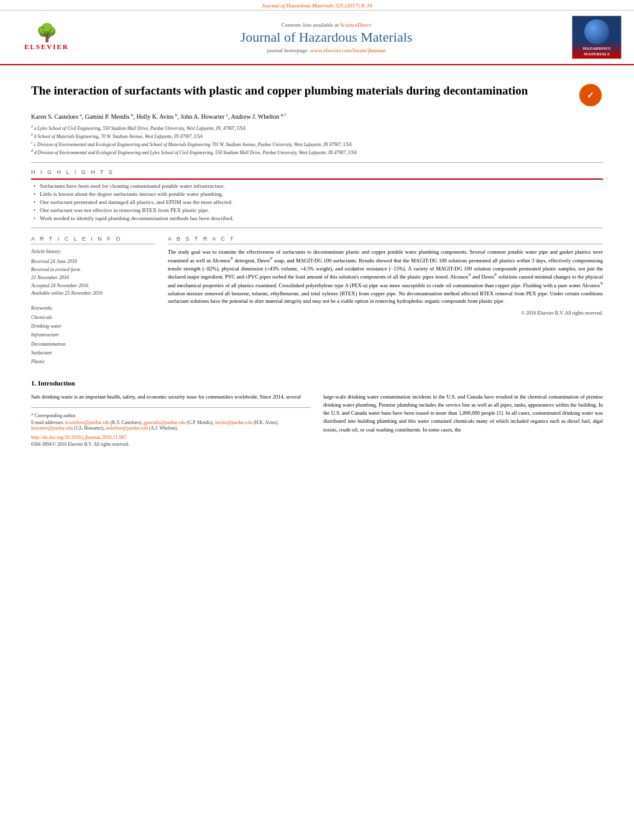 This screenshot has height=840, width=634. Describe the element at coordinates (463, 413) in the screenshot. I see `intro-text-col2: large-scale drinking water contamination…` at that location.